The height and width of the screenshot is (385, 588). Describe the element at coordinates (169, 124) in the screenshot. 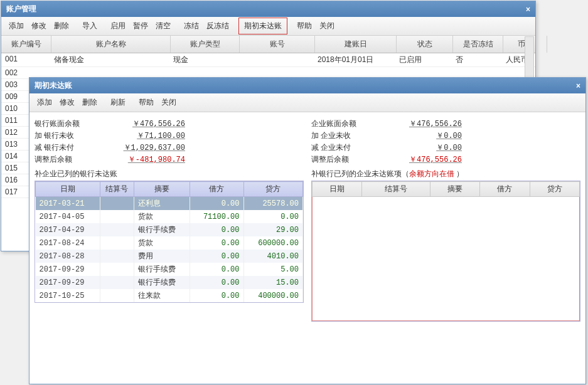

I see `summary-row: 银行账面余额￥476,556.26` at that location.